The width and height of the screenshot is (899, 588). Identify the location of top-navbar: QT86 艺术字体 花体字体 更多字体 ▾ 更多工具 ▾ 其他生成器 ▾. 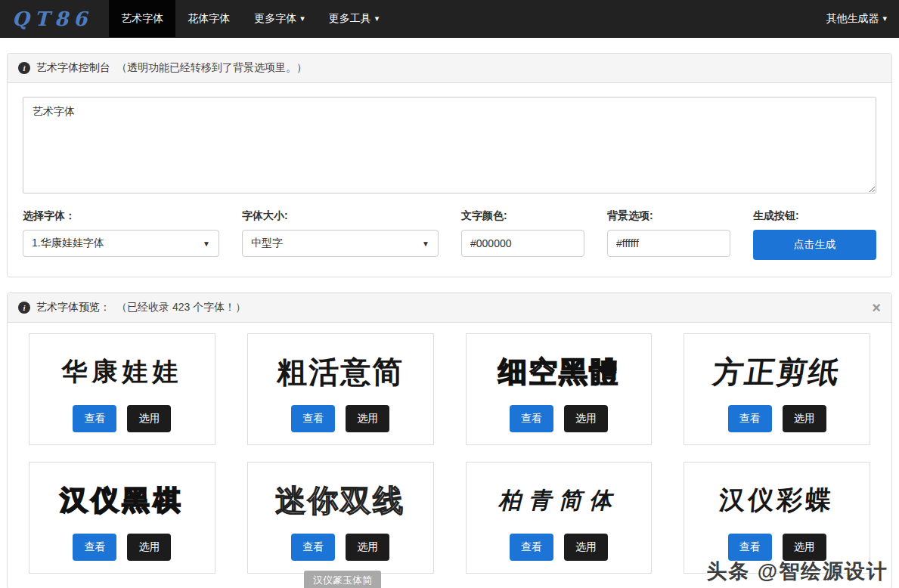
(449, 19).